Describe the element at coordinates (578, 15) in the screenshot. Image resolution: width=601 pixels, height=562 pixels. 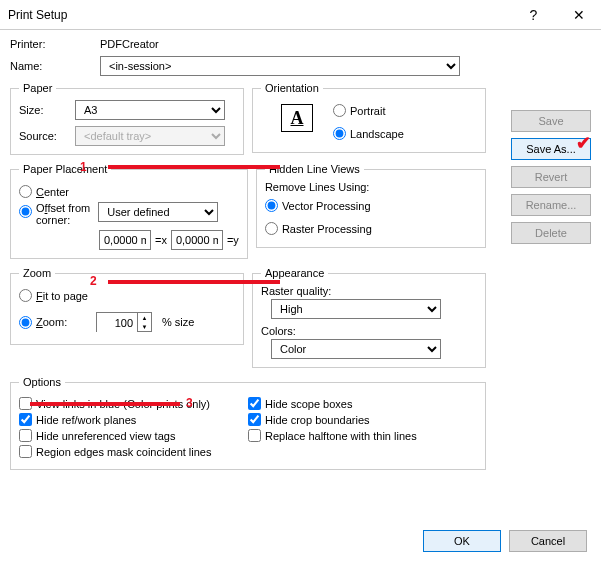
I see `close-icon: ✕` at that location.